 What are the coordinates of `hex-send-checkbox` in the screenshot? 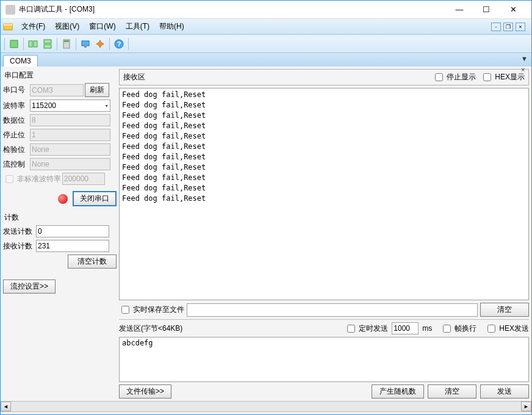 It's located at (492, 328).